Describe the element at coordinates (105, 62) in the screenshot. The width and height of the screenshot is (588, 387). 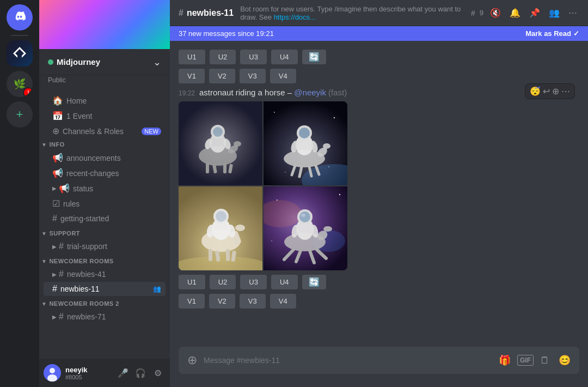
I see `server-header: Midjourney ⌄` at that location.